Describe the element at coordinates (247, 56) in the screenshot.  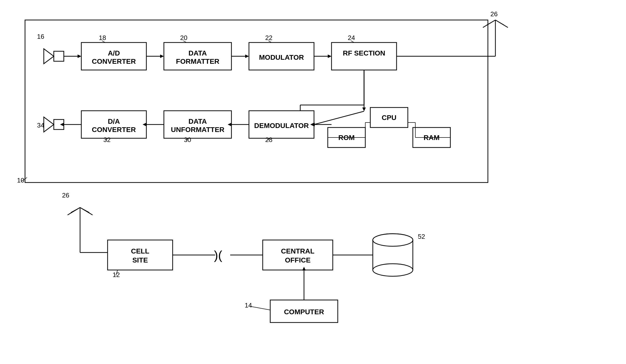
I see `arrow-head3` at that location.